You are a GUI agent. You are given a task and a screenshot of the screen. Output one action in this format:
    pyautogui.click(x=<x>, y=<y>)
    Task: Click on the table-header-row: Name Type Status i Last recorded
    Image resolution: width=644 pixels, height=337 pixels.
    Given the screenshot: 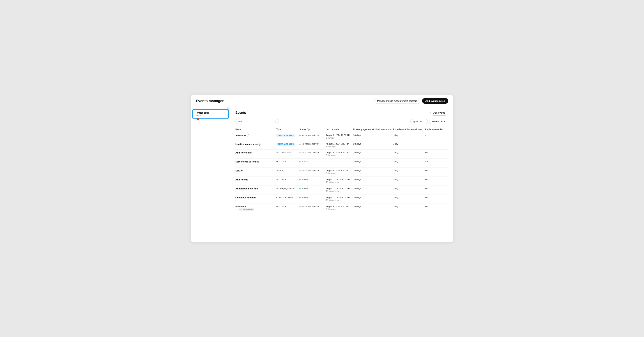 What is the action you would take?
    pyautogui.click(x=342, y=130)
    